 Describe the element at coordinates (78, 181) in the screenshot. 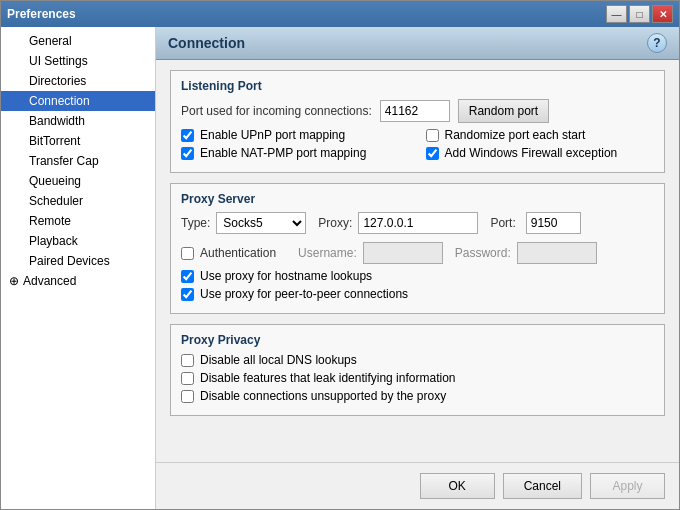

I see `sidebar-item-queueing: Queueing` at that location.